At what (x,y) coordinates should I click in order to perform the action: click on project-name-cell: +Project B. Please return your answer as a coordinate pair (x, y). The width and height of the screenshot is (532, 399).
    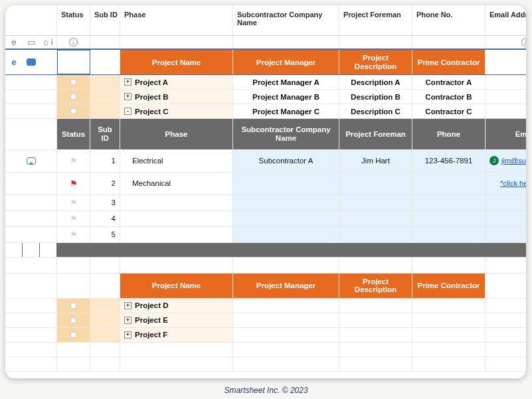
    Looking at the image, I should click on (177, 97).